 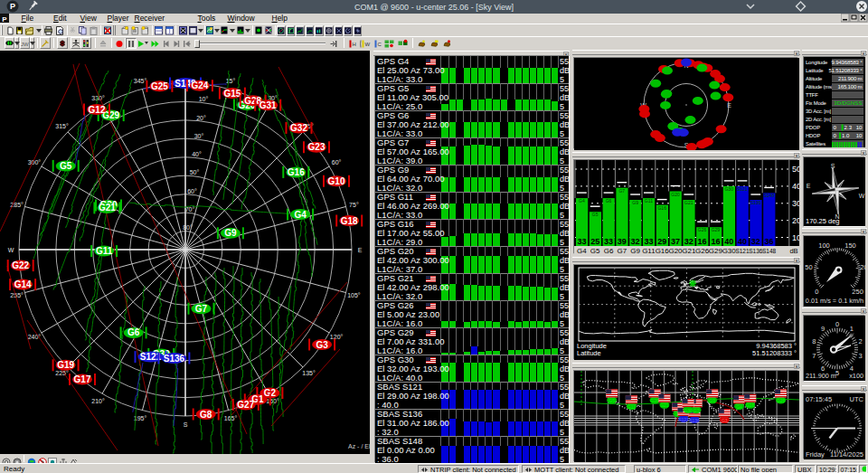 What do you see at coordinates (16, 295) in the screenshot?
I see `svg-text: 255°` at bounding box center [16, 295].